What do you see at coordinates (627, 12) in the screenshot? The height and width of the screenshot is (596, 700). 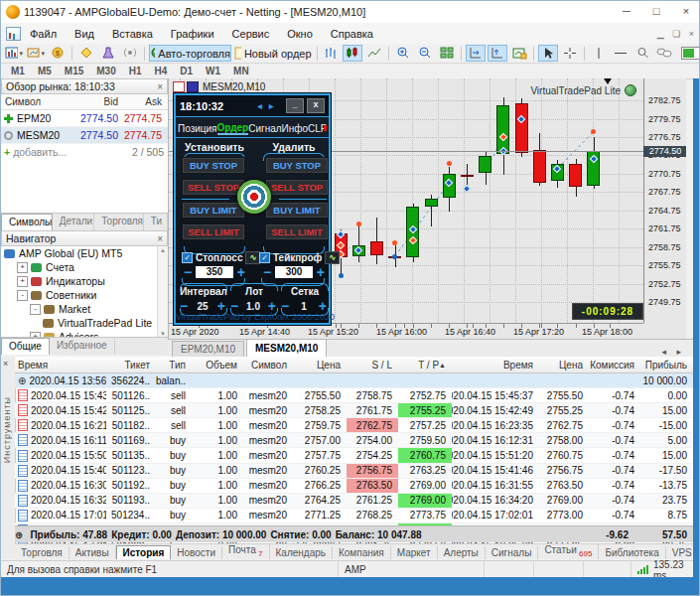 I see `minimize-button: ─` at bounding box center [627, 12].